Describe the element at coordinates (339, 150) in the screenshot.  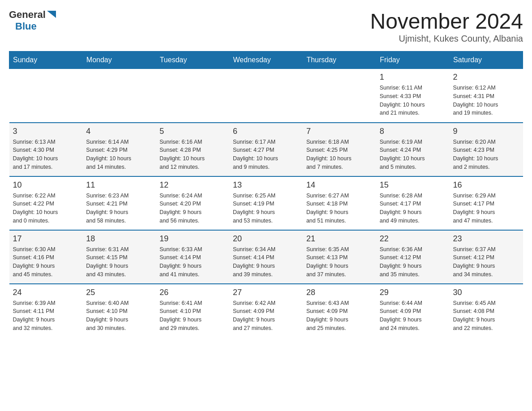
I see `calendar-cell: 7Sunrise: 6:18 AM Sunset: 4:25 PM Daylig…` at that location.